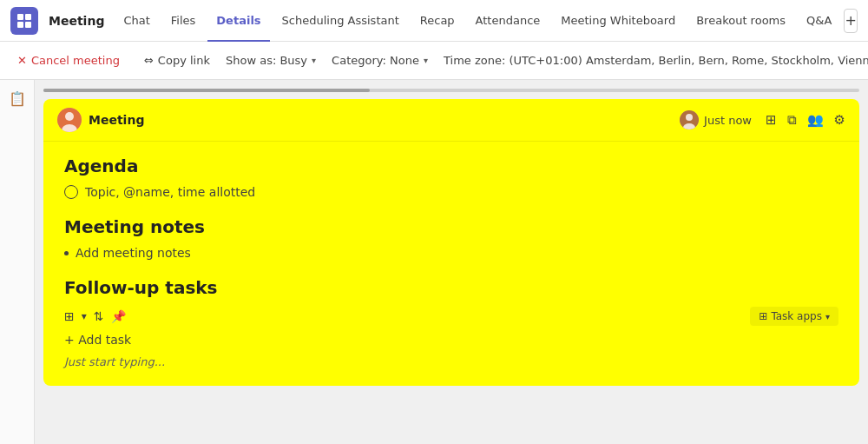 The height and width of the screenshot is (444, 868). Describe the element at coordinates (99, 316) in the screenshot. I see `sort-icon: ⇅` at that location.